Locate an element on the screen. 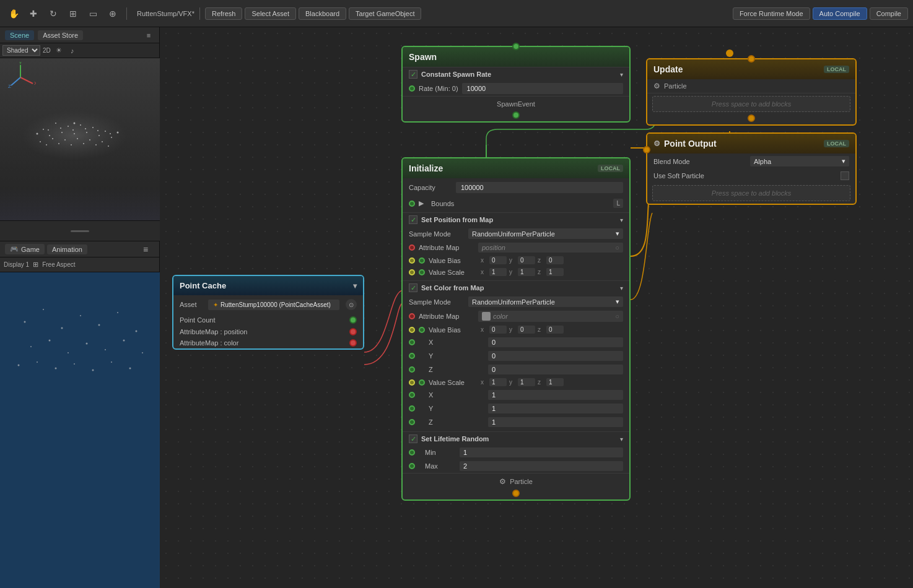  bounds-icon: L is located at coordinates (618, 203).